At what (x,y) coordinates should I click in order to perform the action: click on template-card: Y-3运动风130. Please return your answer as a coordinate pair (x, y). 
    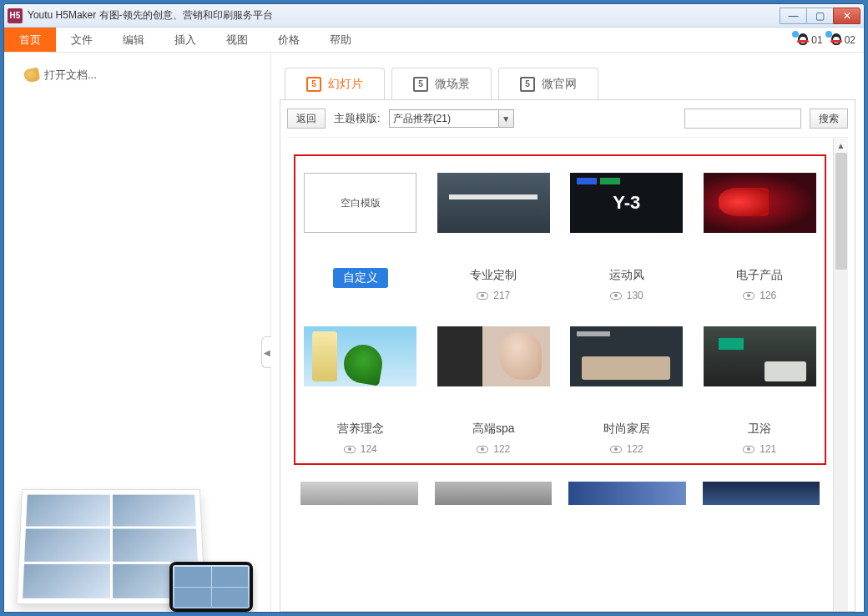
    Looking at the image, I should click on (627, 237).